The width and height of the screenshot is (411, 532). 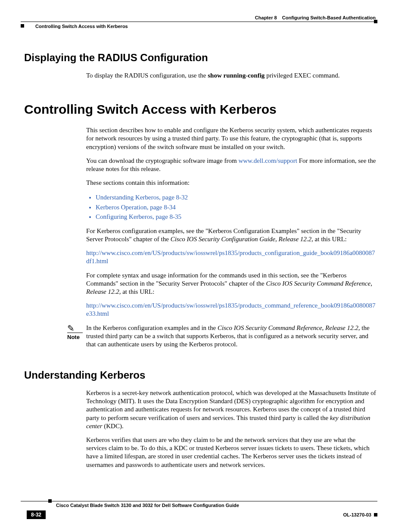 What do you see at coordinates (329, 18) in the screenshot?
I see `chapter-title: Configuring Switch-Based Authentication` at bounding box center [329, 18].